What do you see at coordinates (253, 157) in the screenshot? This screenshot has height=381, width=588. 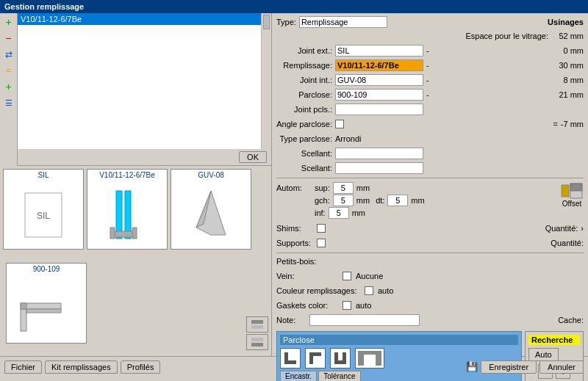 I see `ok-button: OK` at bounding box center [253, 157].